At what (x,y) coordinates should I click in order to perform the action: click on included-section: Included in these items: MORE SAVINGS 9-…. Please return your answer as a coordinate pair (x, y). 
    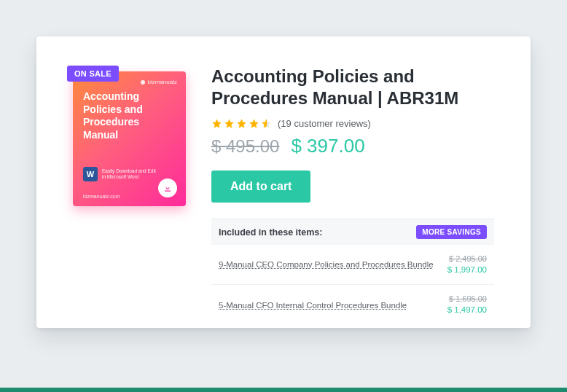
    Looking at the image, I should click on (353, 272).